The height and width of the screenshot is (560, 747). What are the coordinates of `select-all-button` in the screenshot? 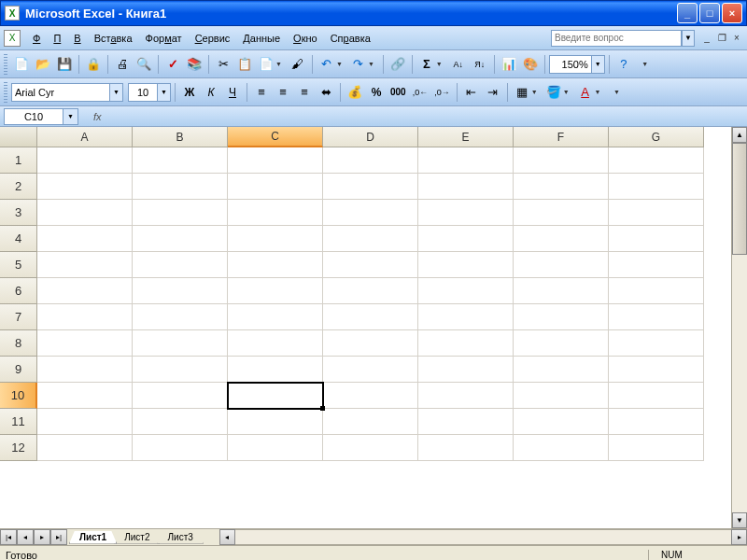 It's located at (19, 137).